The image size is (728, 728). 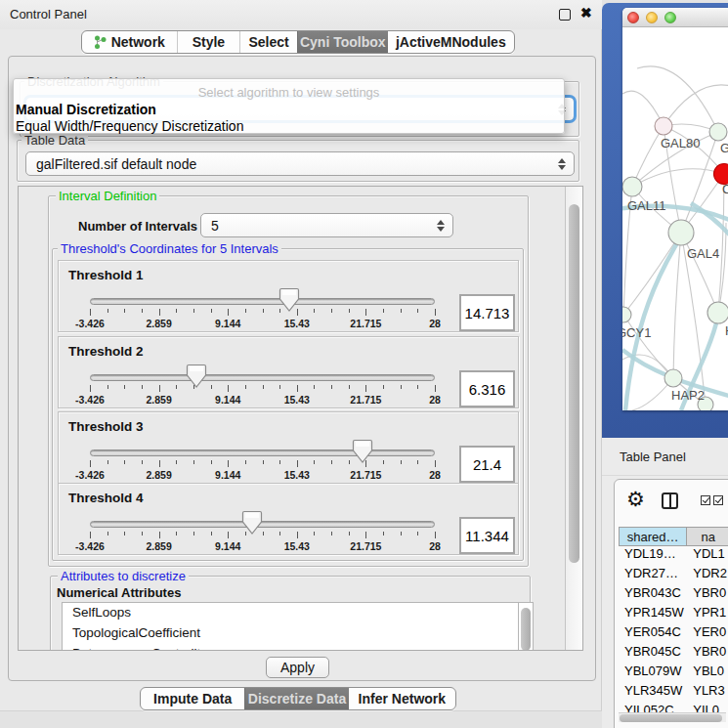 I want to click on algorithm-popup-item: Equal Width/Frequency Discretization, so click(x=129, y=126).